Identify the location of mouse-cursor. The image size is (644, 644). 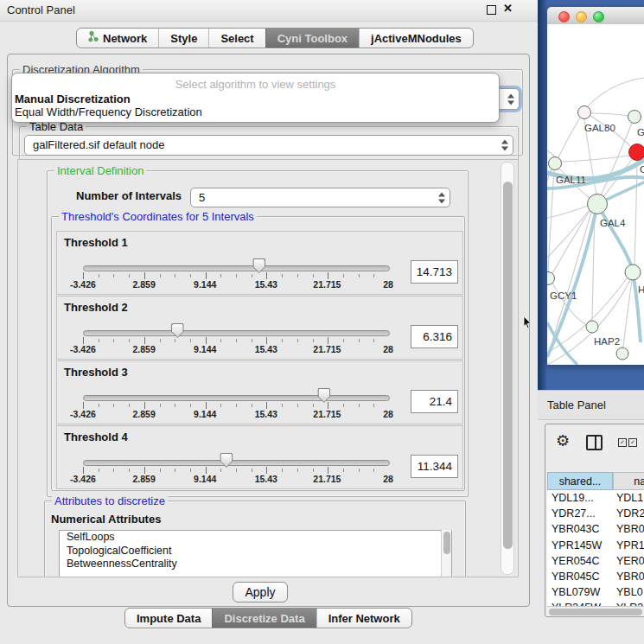
(528, 323).